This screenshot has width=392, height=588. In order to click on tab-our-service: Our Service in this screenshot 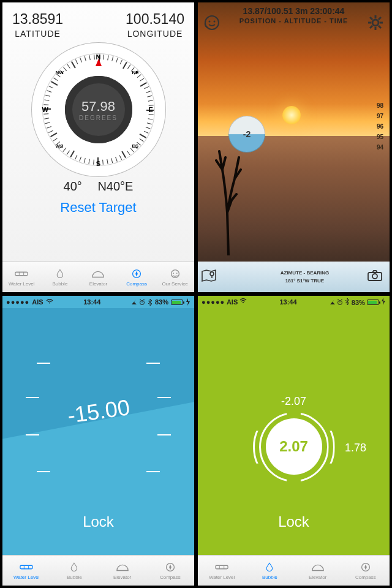, I will do `click(175, 277)`.